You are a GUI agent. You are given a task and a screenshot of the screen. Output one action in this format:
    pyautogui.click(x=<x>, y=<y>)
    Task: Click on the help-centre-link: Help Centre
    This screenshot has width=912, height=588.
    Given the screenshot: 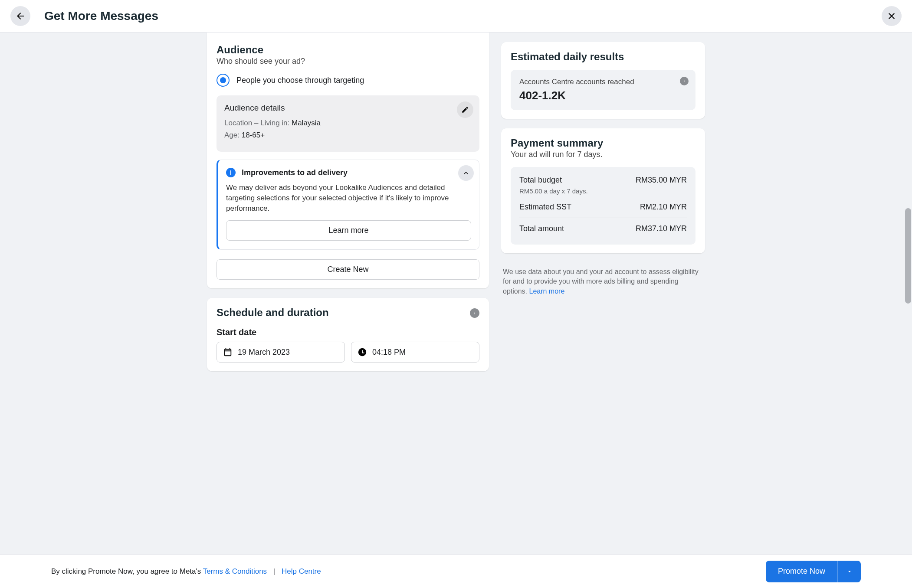 What is the action you would take?
    pyautogui.click(x=301, y=572)
    